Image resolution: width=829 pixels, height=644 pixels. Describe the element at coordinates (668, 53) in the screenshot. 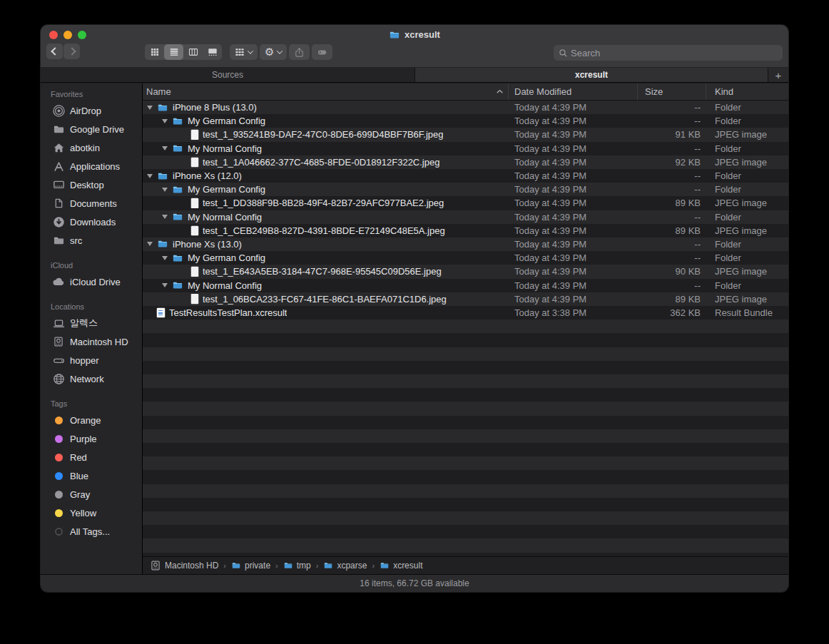

I see `search-field` at that location.